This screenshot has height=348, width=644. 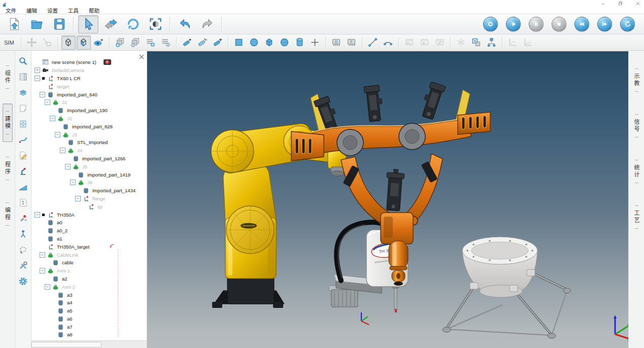 What do you see at coordinates (166, 43) in the screenshot?
I see `rows-remove-button` at bounding box center [166, 43].